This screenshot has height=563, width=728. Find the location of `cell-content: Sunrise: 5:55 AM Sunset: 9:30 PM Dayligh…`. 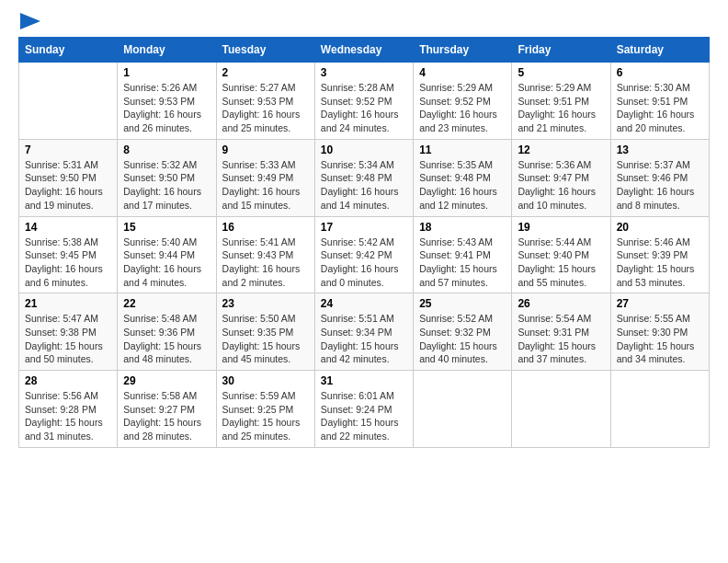

cell-content: Sunrise: 5:55 AM Sunset: 9:30 PM Dayligh… is located at coordinates (660, 339).